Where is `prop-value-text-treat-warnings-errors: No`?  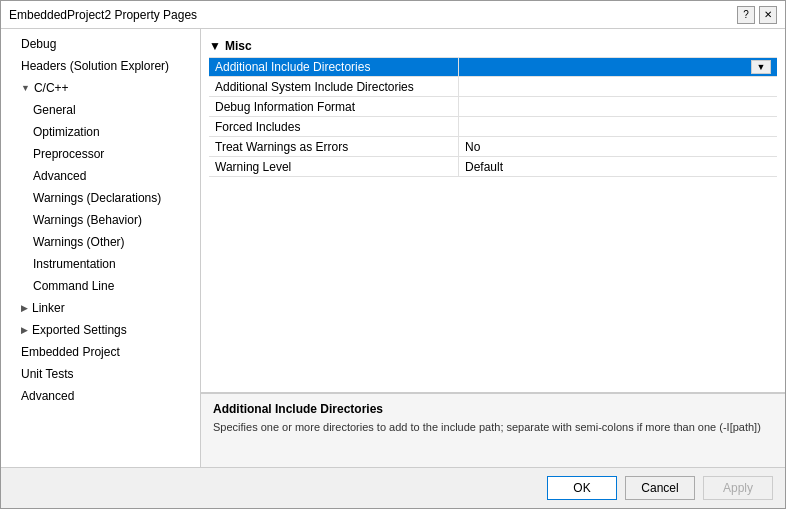 prop-value-text-treat-warnings-errors: No is located at coordinates (472, 147).